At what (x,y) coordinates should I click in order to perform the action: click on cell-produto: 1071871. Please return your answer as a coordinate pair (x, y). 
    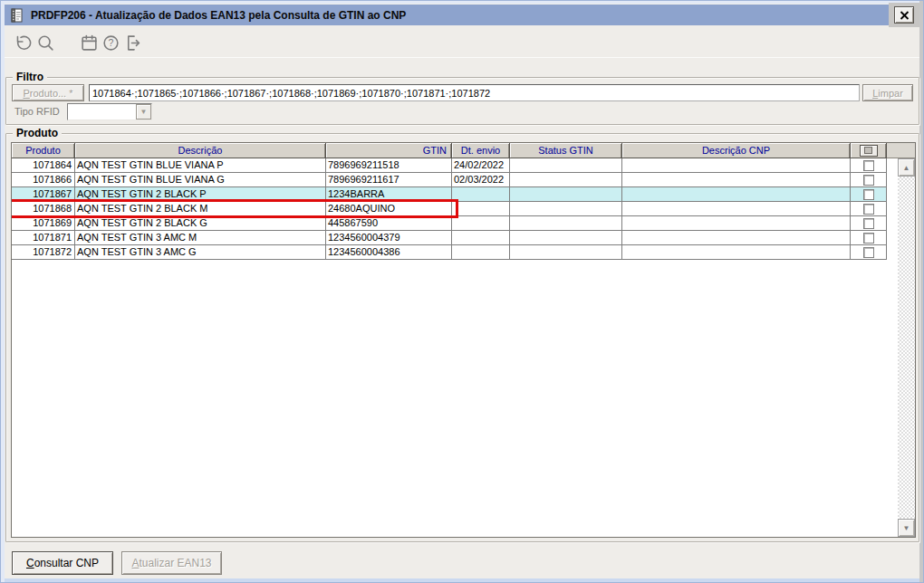
    Looking at the image, I should click on (43, 238).